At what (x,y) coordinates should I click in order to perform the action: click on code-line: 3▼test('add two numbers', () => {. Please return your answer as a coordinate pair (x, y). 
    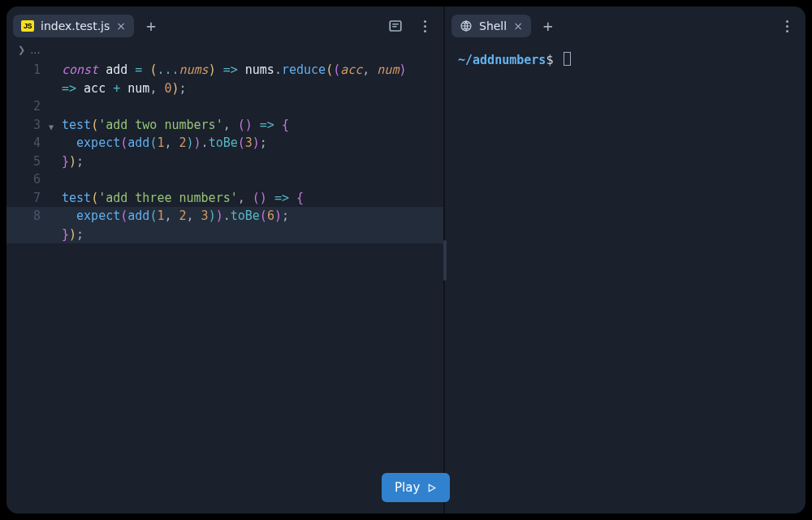
    Looking at the image, I should click on (225, 125).